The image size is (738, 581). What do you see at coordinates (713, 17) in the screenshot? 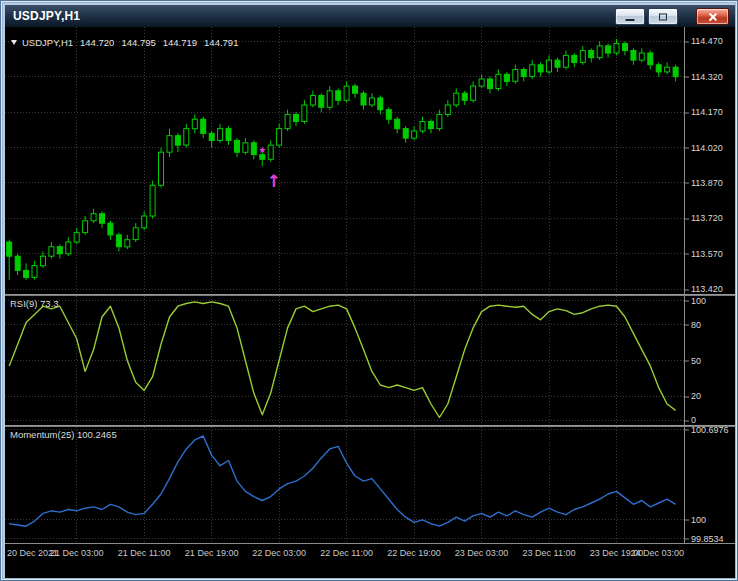
I see `close-icon` at bounding box center [713, 17].